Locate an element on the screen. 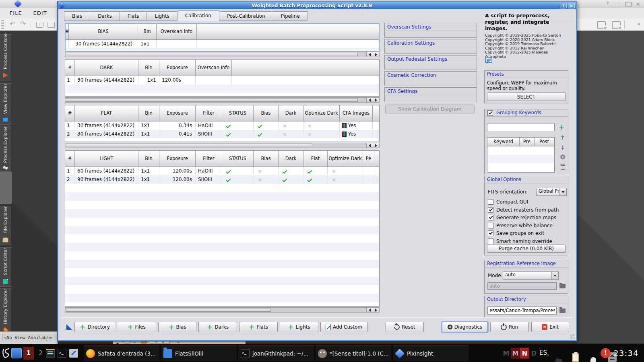 The height and width of the screenshot is (362, 644). keyword-settings-icon is located at coordinates (563, 157).